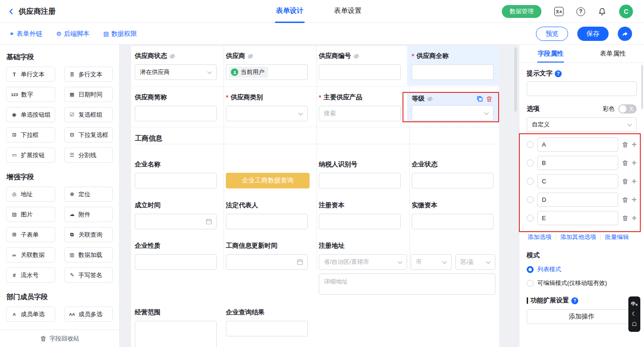  What do you see at coordinates (267, 329) in the screenshot?
I see `query-result-input` at bounding box center [267, 329].